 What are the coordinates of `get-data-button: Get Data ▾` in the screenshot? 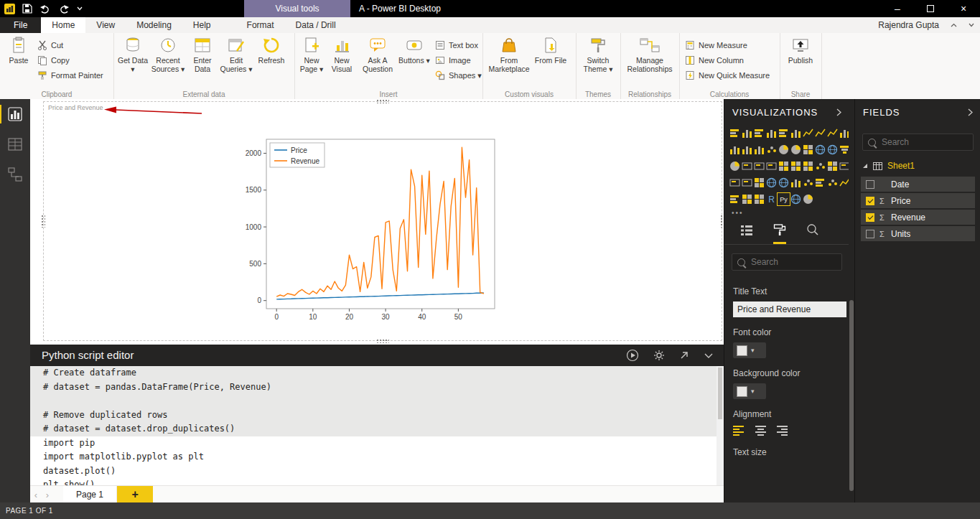 It's located at (133, 62).